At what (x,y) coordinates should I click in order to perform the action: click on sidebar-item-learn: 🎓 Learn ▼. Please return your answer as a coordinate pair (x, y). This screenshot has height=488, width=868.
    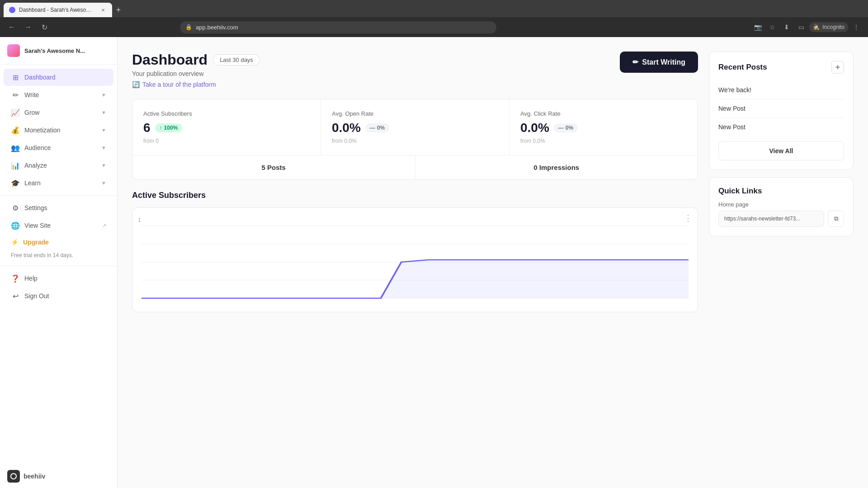
    Looking at the image, I should click on (59, 183).